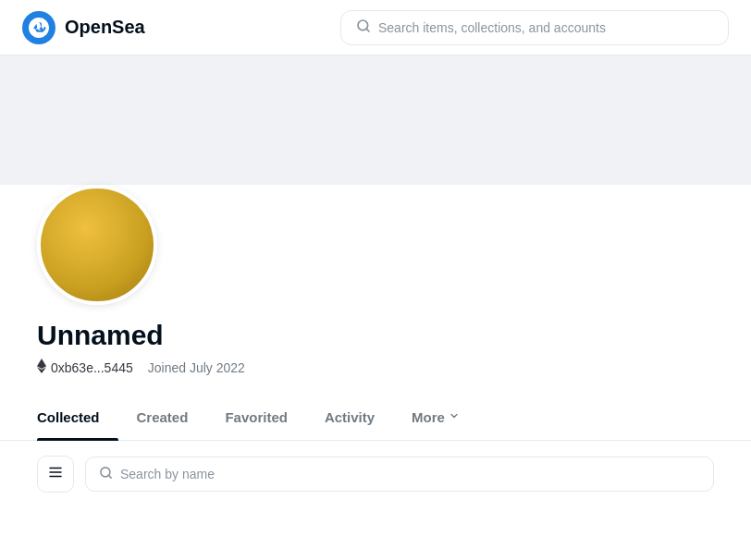 Image resolution: width=751 pixels, height=560 pixels. Describe the element at coordinates (163, 418) in the screenshot. I see `tab-created: Created` at that location.